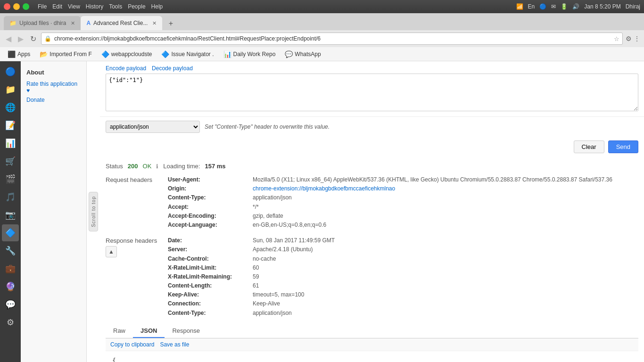 Image resolution: width=644 pixels, height=362 pixels. Describe the element at coordinates (171, 24) in the screenshot. I see `new-tab-button: +` at that location.